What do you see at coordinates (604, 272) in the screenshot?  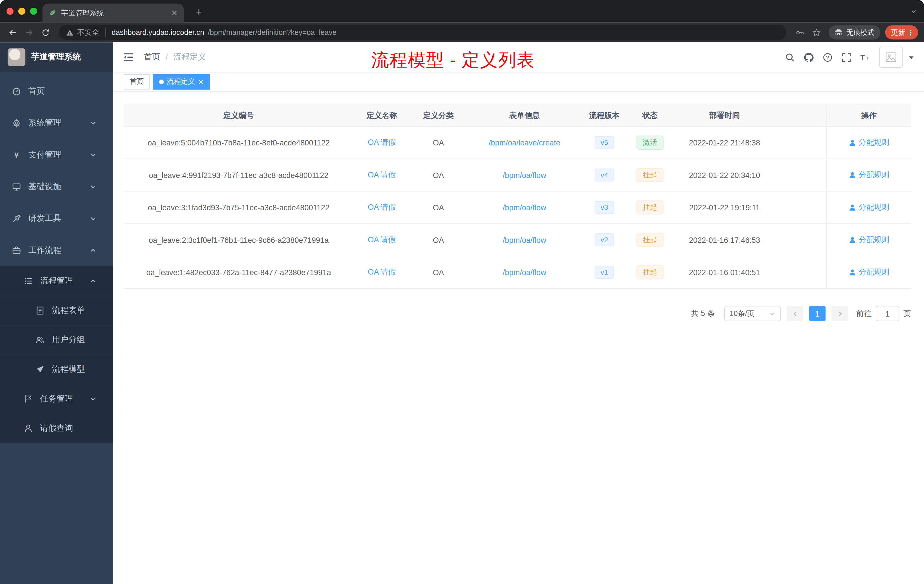 I see `version-badge: v1` at bounding box center [604, 272].